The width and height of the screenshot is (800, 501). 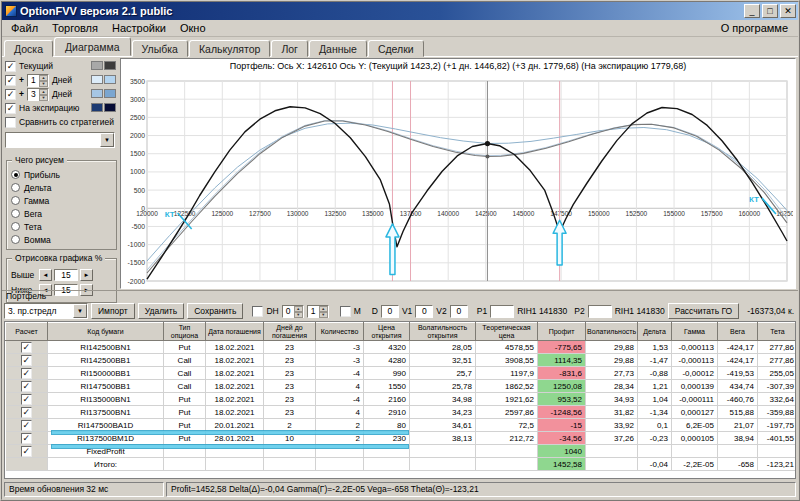 What do you see at coordinates (290, 48) in the screenshot?
I see `tab-log: Лог` at bounding box center [290, 48].